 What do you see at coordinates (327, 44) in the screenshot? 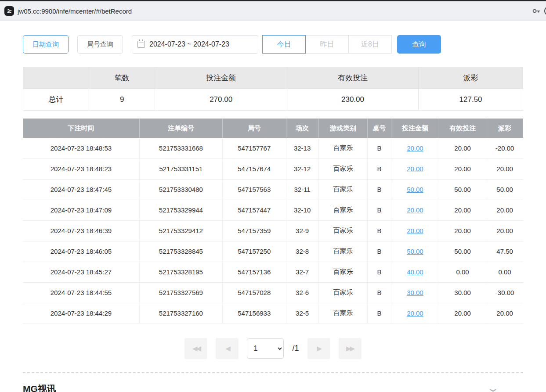
I see `yesterday-button: 昨日` at bounding box center [327, 44].